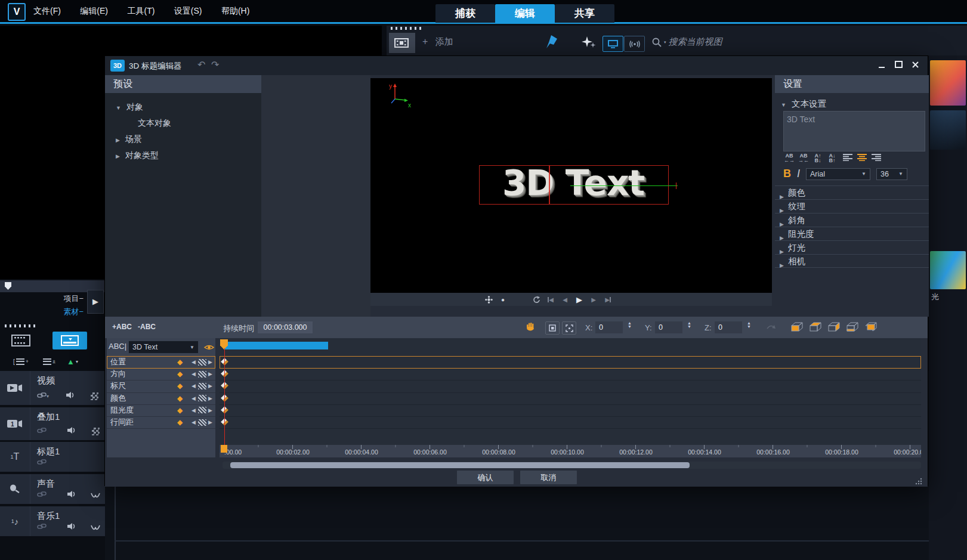 The width and height of the screenshot is (967, 560). What do you see at coordinates (892, 174) in the screenshot?
I see `font-size-select: 36▼` at bounding box center [892, 174].